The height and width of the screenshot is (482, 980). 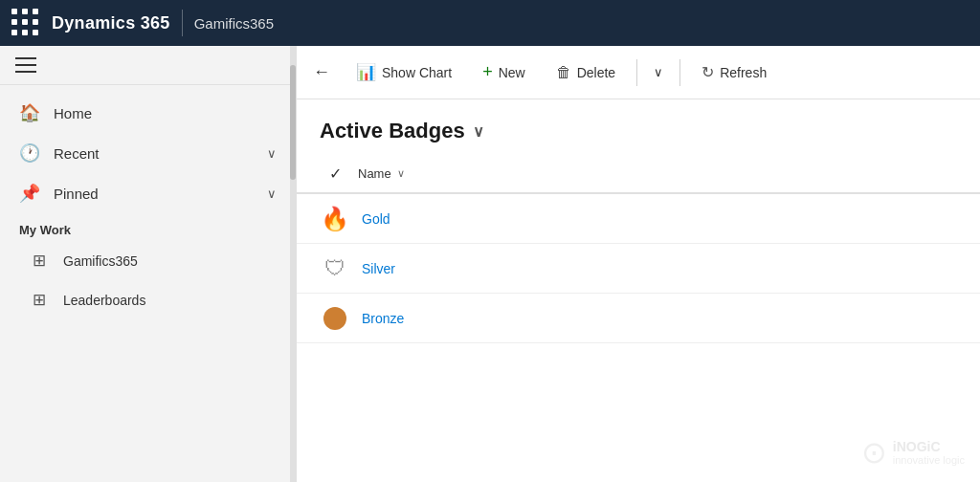 What do you see at coordinates (30, 193) in the screenshot?
I see `pin-icon: 📌` at bounding box center [30, 193].